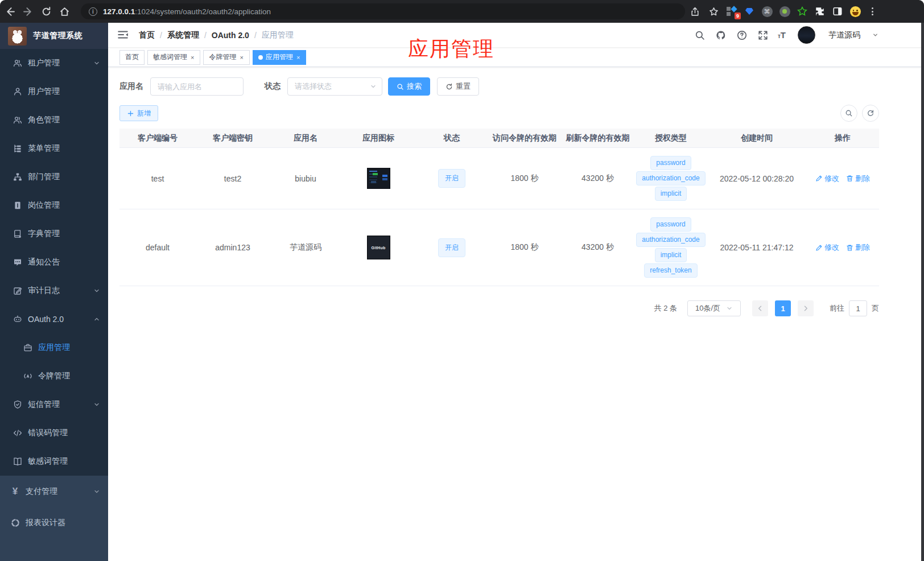  What do you see at coordinates (458, 86) in the screenshot?
I see `reset-button: 重置` at bounding box center [458, 86].